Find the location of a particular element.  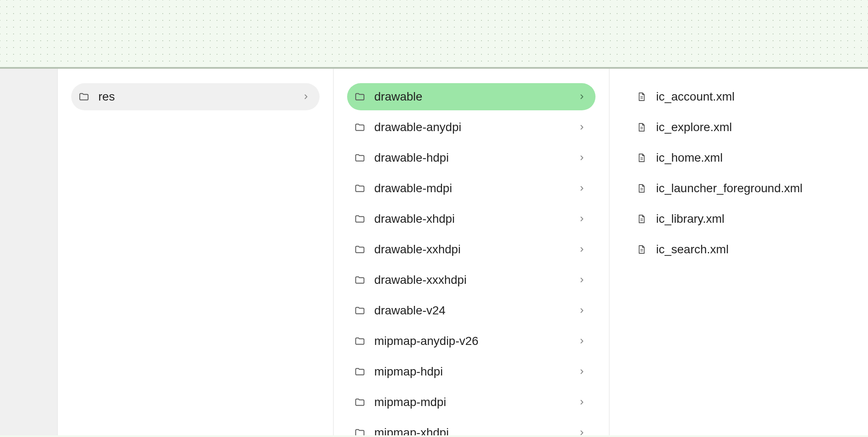

folder-item: mipmap-anydip-v26 is located at coordinates (471, 341).